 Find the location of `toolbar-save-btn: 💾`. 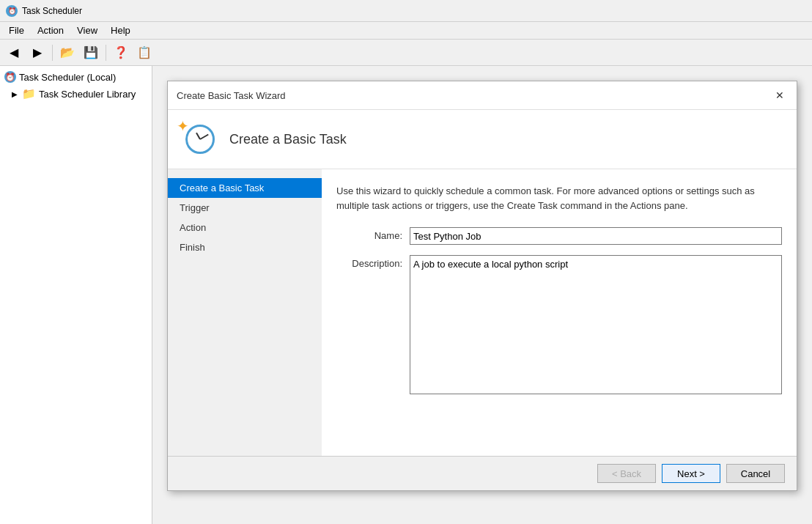

toolbar-save-btn: 💾 is located at coordinates (91, 53).